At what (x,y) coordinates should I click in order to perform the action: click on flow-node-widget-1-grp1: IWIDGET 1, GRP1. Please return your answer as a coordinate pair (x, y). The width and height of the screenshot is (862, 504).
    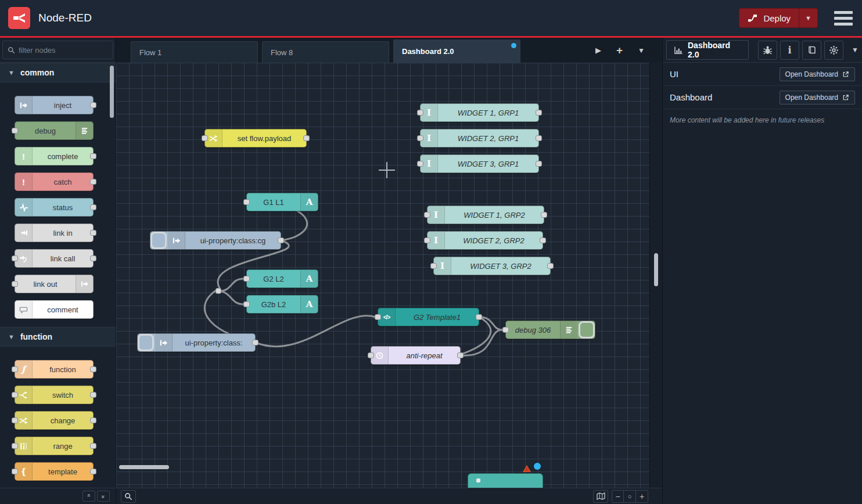
    Looking at the image, I should click on (480, 113).